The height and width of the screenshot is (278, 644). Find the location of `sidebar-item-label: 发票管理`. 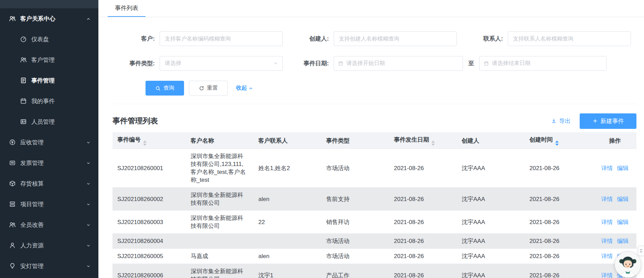

sidebar-item-label: 发票管理 is located at coordinates (32, 163).